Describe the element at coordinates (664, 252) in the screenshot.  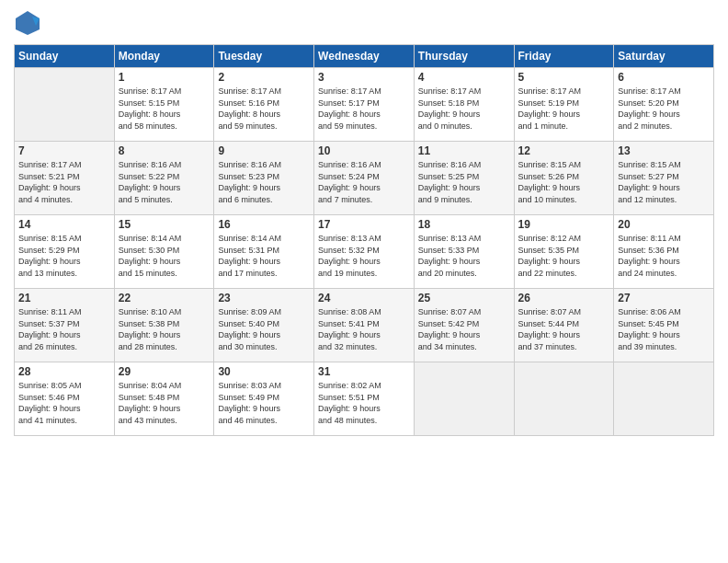
I see `calendar-cell: 20Sunrise: 8:11 AM Sunset: 5:36 PM Dayli…` at that location.